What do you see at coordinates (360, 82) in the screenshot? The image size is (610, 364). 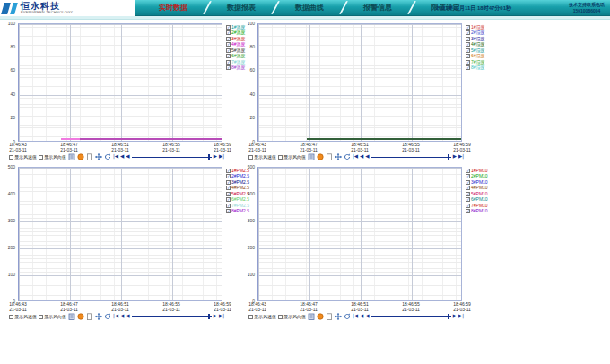 I see `plot-area-humidity` at bounding box center [360, 82].